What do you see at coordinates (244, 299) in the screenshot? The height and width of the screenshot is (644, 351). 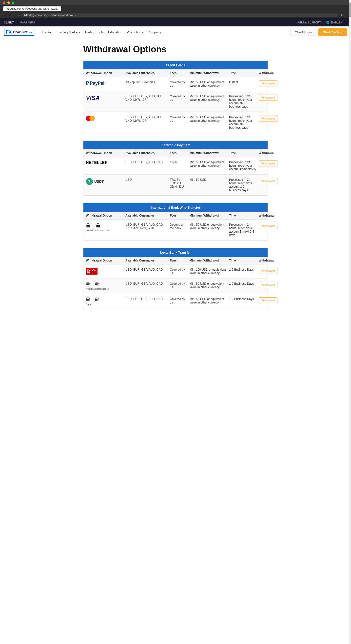 I see `japan-bank-time: 1-2 Business Days` at bounding box center [244, 299].